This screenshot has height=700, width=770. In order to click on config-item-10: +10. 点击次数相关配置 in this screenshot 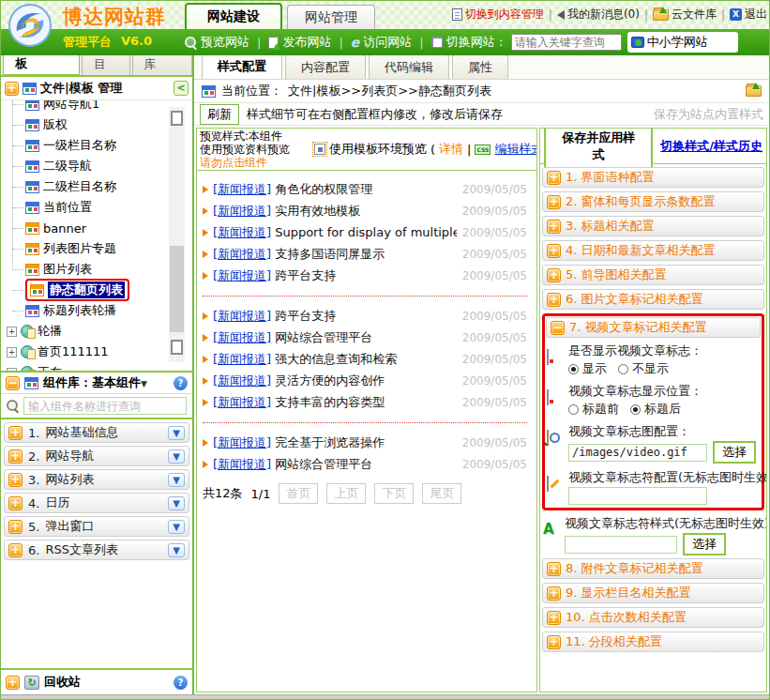, I will do `click(653, 617)`.